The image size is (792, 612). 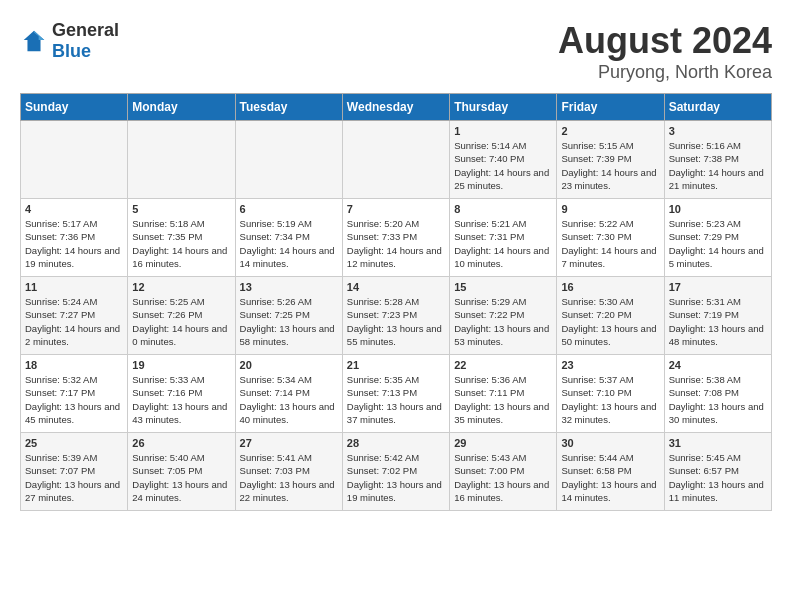 What do you see at coordinates (396, 394) in the screenshot?
I see `calendar-week-4: 18Sunrise: 5:32 AM Sunset: 7:17 PM Dayli…` at bounding box center [396, 394].